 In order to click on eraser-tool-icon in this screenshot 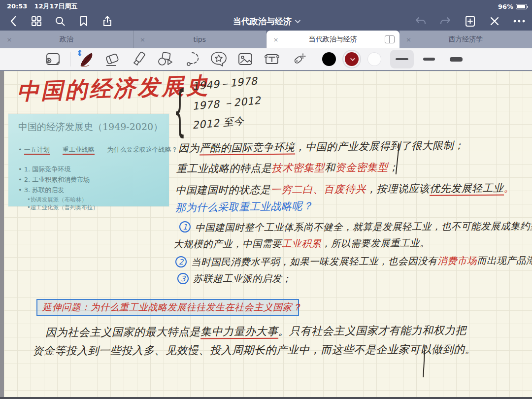, I will do `click(112, 59)`.